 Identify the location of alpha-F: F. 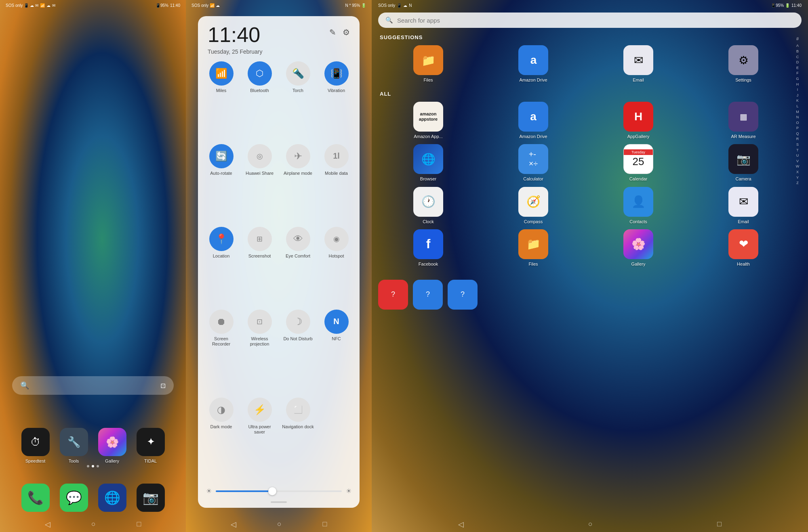
(797, 73).